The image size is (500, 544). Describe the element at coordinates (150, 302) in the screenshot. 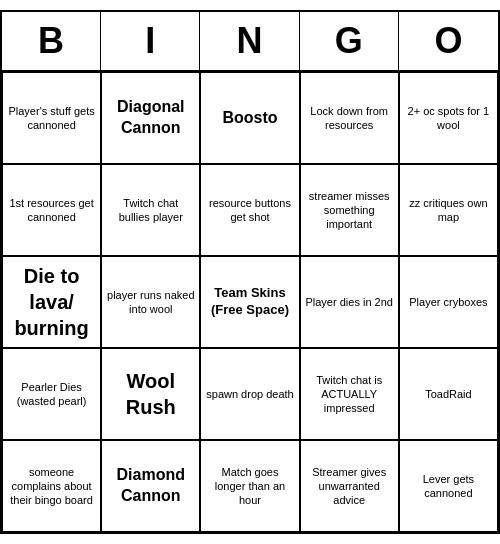

I see `bingo-cell-11: player runs naked into wool` at that location.